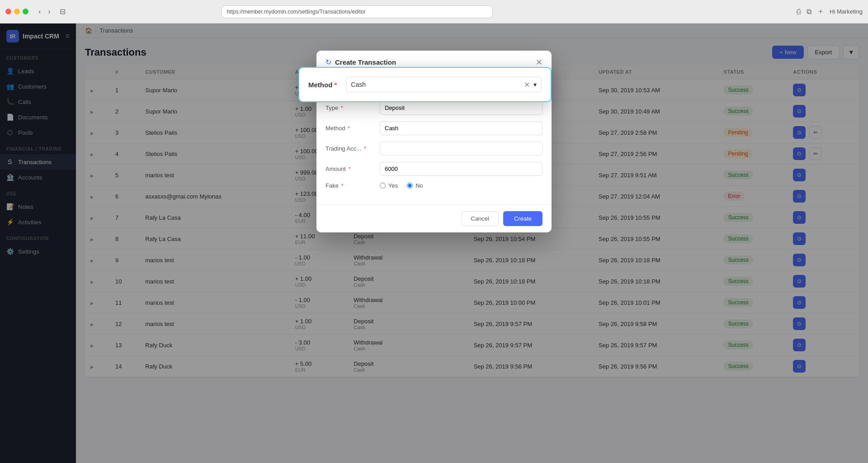 The image size is (868, 463). I want to click on method-label: Method *, so click(353, 128).